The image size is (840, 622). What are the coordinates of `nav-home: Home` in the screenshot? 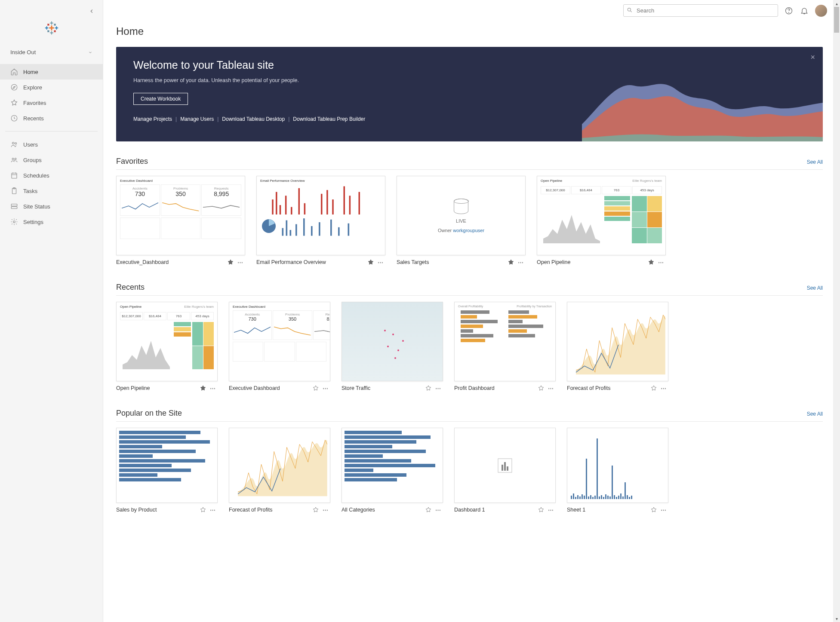 It's located at (52, 72).